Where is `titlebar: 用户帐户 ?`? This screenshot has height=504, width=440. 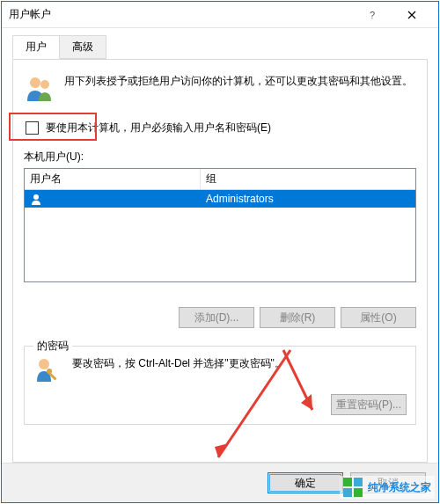 titlebar: 用户帐户 ? is located at coordinates (220, 15).